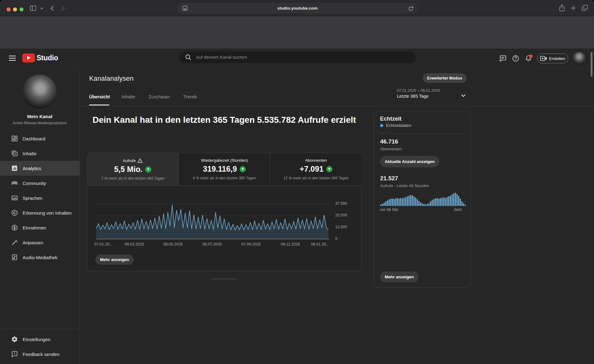 The width and height of the screenshot is (594, 364). What do you see at coordinates (224, 120) in the screenshot?
I see `summary-headline: Dein Kanal hat in den letzten 365 Tagen …` at bounding box center [224, 120].